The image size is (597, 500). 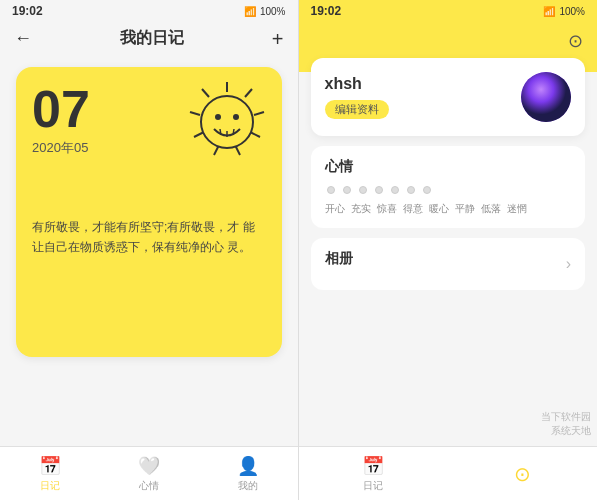 What do you see at coordinates (149, 238) in the screenshot?
I see `diary-quote: 有所敬畏，才能有所坚守;有所敬畏，才 能让自己在物质诱惑下，保有纯净的心 灵。` at bounding box center [149, 238].